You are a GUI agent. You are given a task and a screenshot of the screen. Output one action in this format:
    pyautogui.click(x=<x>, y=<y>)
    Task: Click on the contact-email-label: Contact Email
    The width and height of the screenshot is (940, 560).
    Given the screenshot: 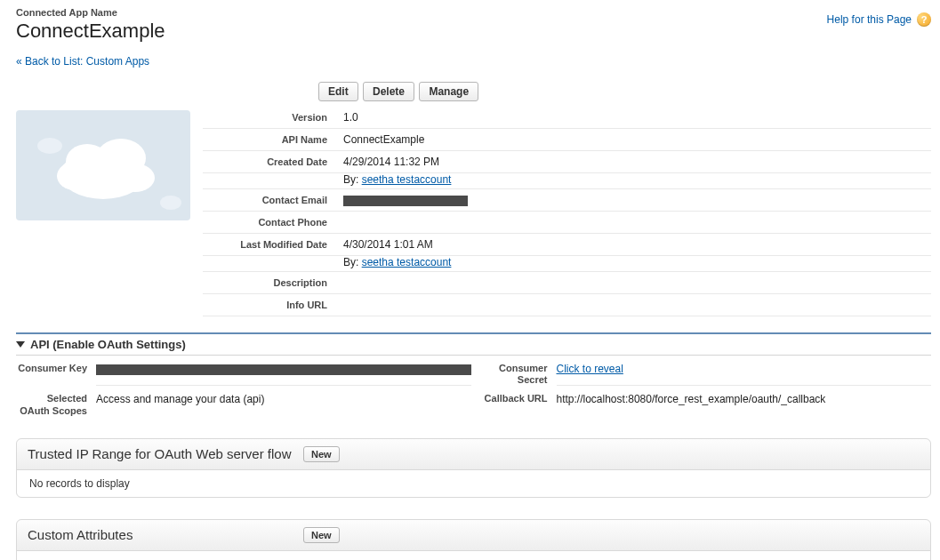 What is the action you would take?
    pyautogui.click(x=273, y=200)
    